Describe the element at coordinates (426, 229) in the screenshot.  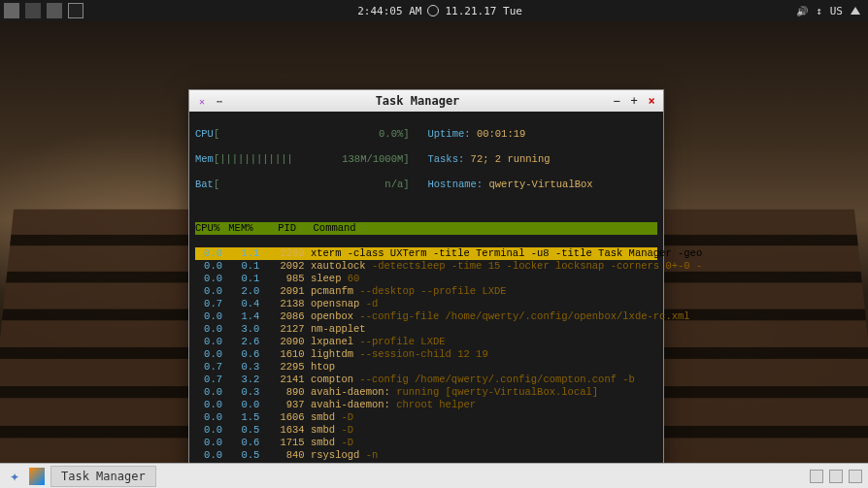
I see `process-header: CPU% MEM% PID Command` at that location.